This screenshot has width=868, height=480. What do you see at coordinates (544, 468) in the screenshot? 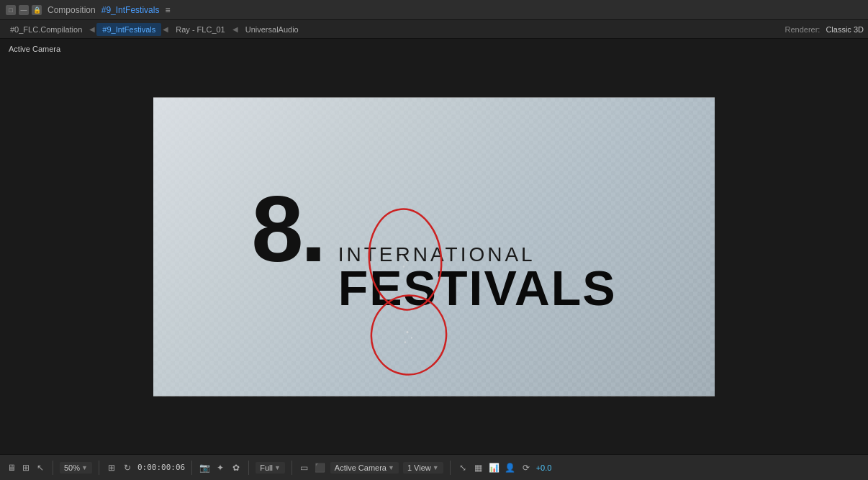
I see `offset-value: +0.0` at bounding box center [544, 468].